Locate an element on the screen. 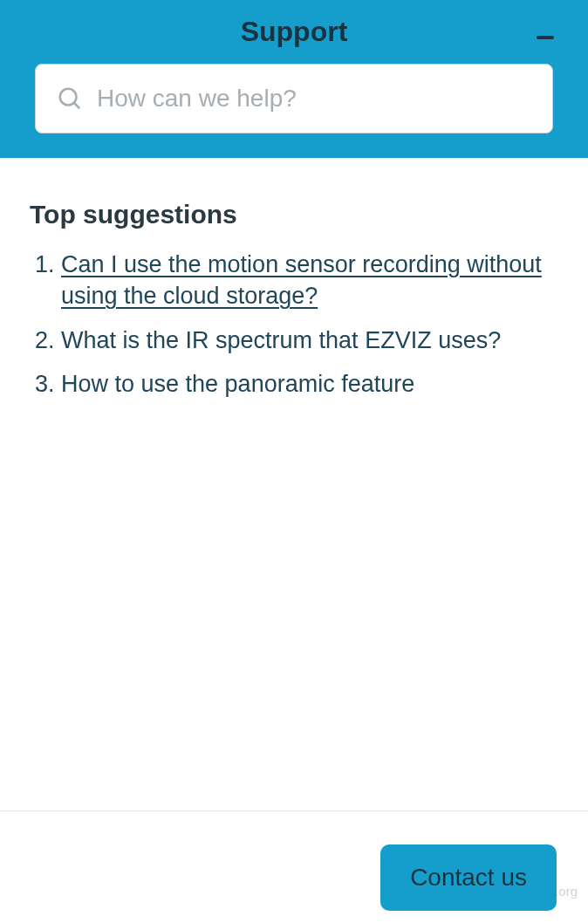 This screenshot has width=588, height=923. search-icon is located at coordinates (70, 99).